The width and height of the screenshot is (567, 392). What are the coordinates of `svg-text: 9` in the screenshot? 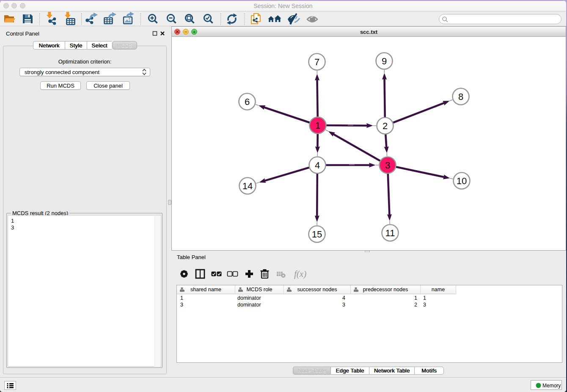 It's located at (384, 61).